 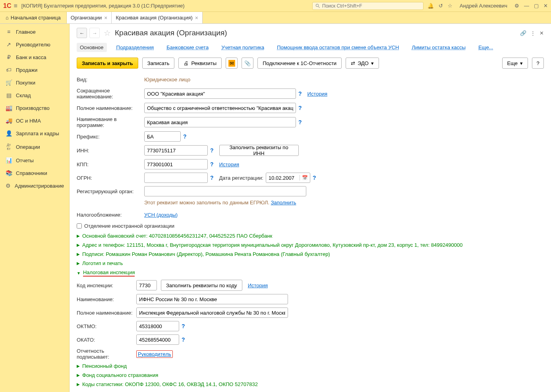 I want to click on reg-date-input: 📅, so click(x=288, y=178).